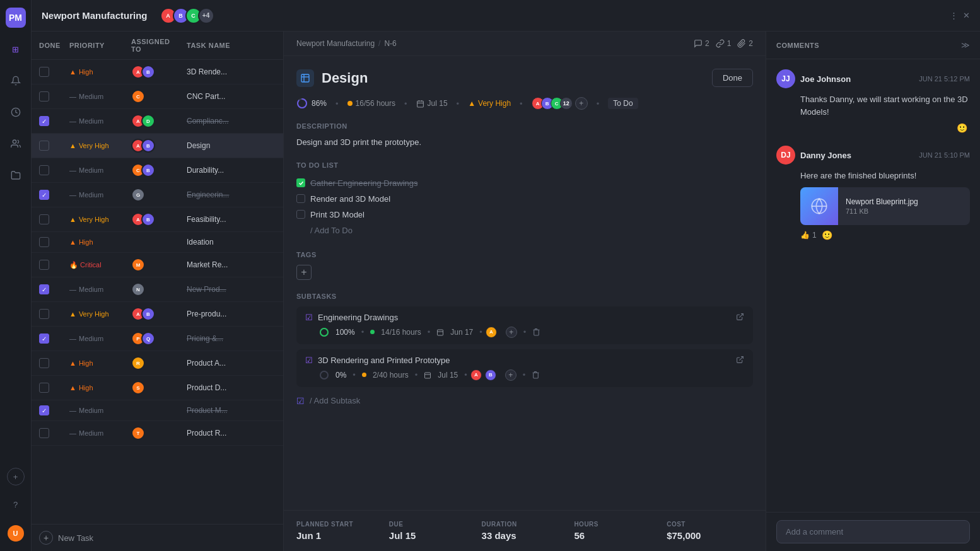  I want to click on close-icon: ✕, so click(966, 15).